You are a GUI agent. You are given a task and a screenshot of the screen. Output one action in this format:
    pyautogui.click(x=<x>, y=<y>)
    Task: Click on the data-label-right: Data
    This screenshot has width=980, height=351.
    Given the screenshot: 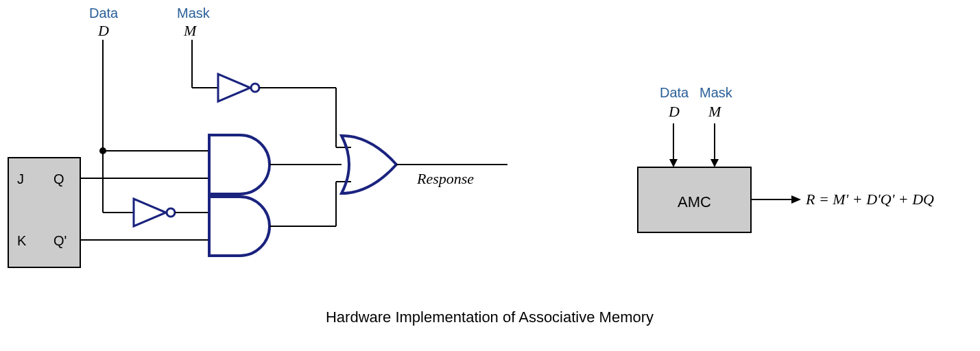 What is the action you would take?
    pyautogui.click(x=675, y=93)
    